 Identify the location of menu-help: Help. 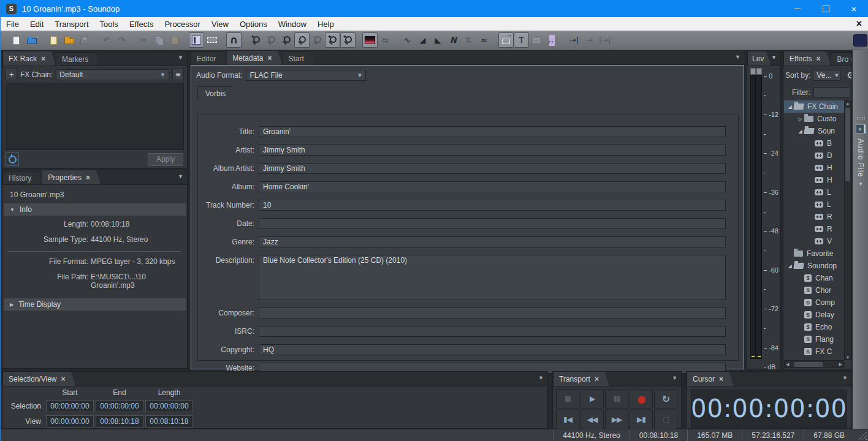
(326, 24).